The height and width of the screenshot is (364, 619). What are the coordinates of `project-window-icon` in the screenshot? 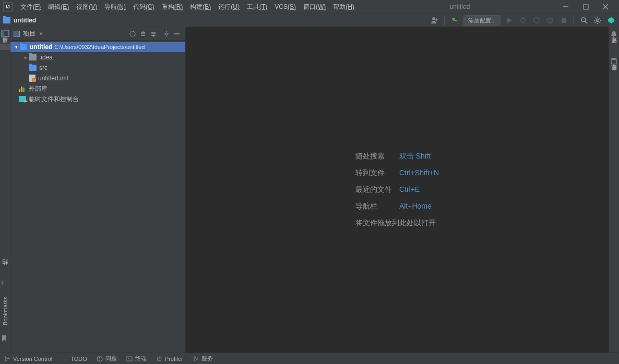 It's located at (5, 33).